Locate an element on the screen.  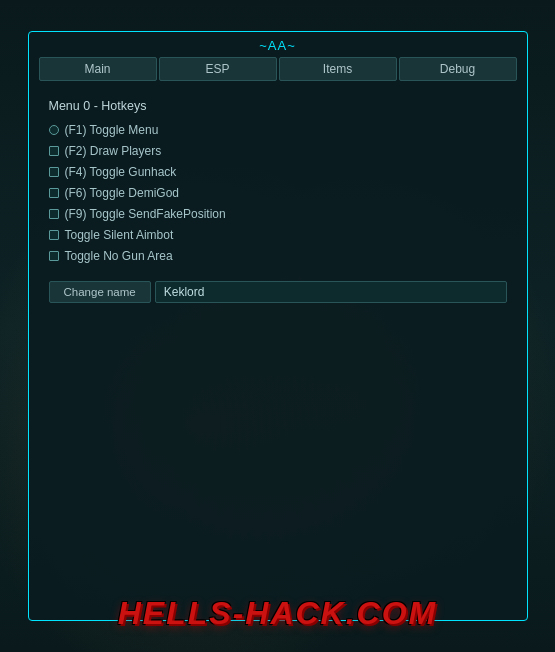
radio-f1 is located at coordinates (54, 130).